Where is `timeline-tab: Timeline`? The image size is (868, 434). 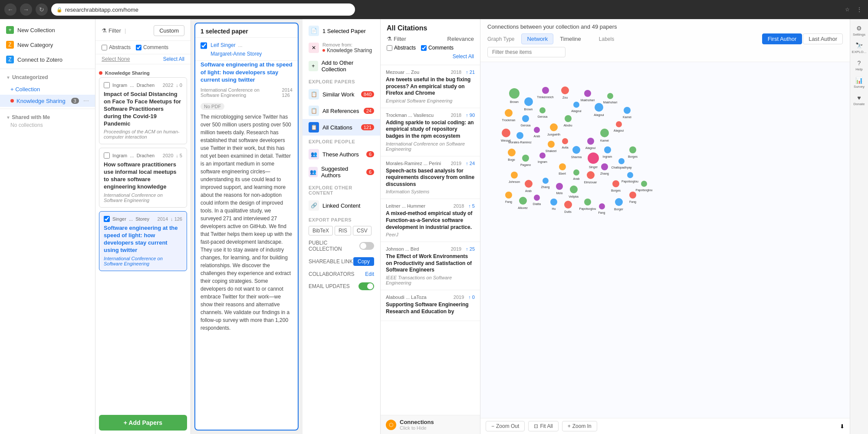
timeline-tab: Timeline is located at coordinates (570, 39).